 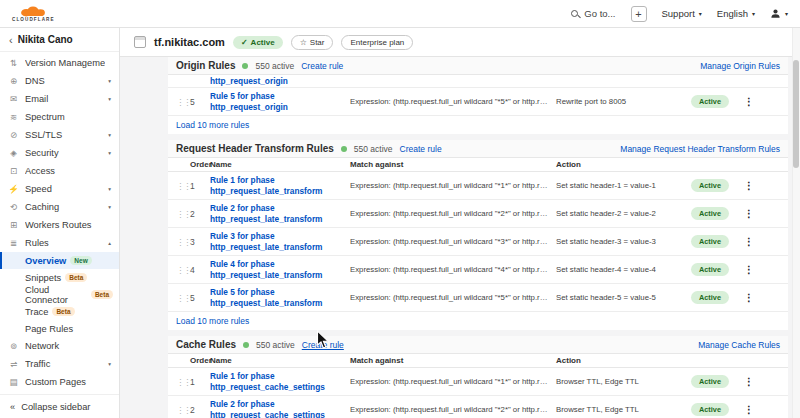 I want to click on rule-name-link: Rule 1 for phase http_request_late_trans…, so click(x=280, y=186).